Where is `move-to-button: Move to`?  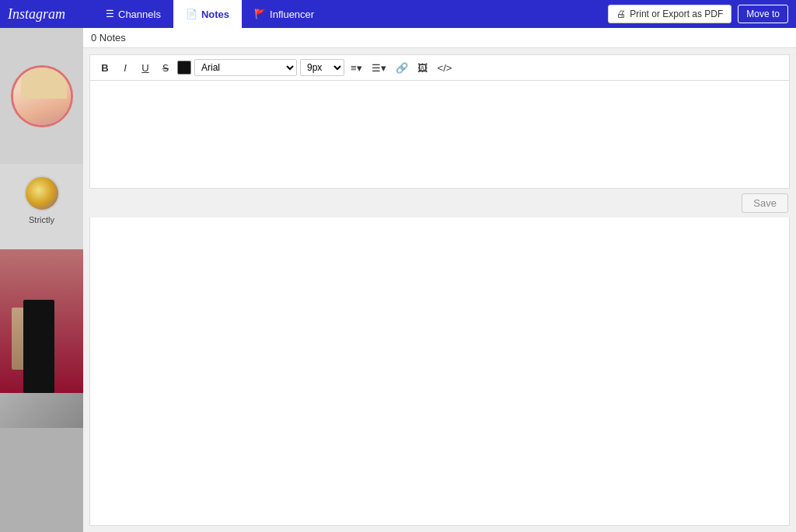
move-to-button: Move to is located at coordinates (763, 14).